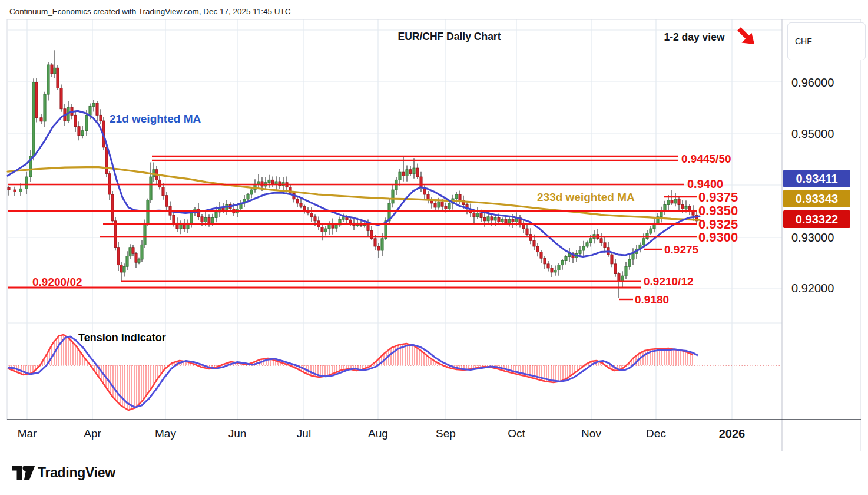  What do you see at coordinates (733, 434) in the screenshot?
I see `time-axis-label: 2026` at bounding box center [733, 434].